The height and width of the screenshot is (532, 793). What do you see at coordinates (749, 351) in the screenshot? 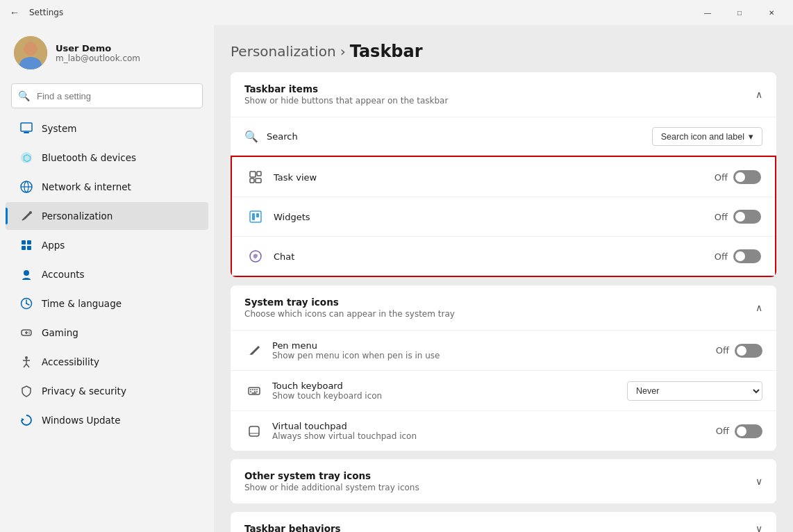
I see `pen-menu-toggle` at bounding box center [749, 351].